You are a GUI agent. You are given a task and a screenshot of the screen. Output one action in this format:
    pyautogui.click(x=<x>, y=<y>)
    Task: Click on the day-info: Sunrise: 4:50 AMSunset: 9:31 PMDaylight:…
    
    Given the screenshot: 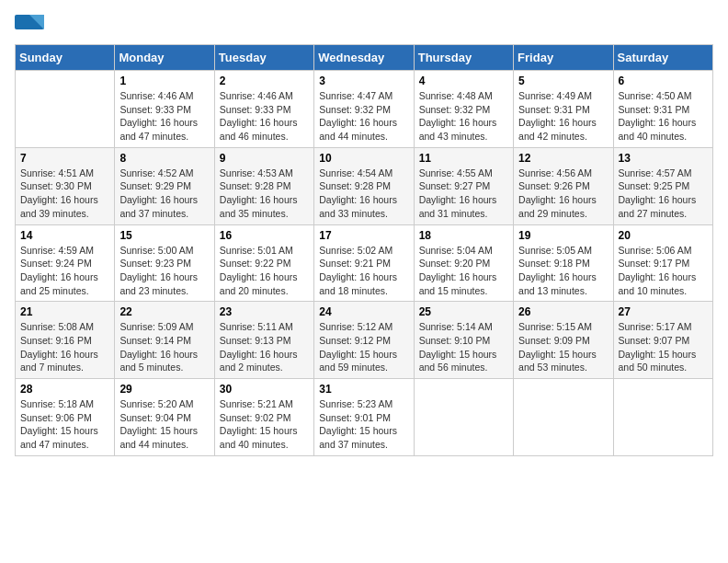 What is the action you would take?
    pyautogui.click(x=664, y=116)
    